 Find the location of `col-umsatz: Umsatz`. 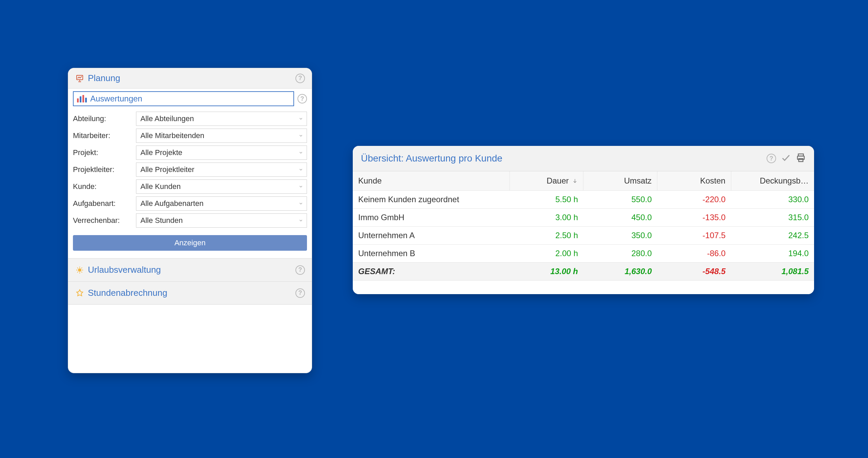

col-umsatz: Umsatz is located at coordinates (620, 181).